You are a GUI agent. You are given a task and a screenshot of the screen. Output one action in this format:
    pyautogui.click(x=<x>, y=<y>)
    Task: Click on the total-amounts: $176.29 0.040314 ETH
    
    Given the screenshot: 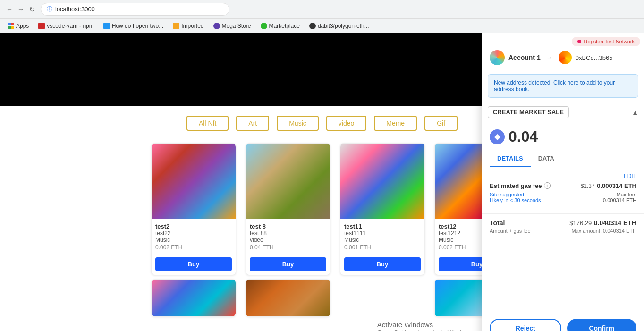 What is the action you would take?
    pyautogui.click(x=603, y=223)
    